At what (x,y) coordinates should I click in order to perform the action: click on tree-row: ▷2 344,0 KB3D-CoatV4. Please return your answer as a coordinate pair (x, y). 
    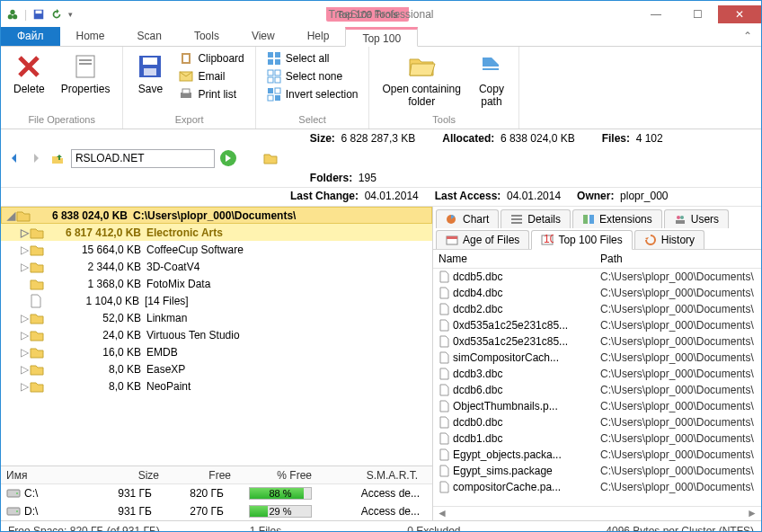
    Looking at the image, I should click on (217, 266).